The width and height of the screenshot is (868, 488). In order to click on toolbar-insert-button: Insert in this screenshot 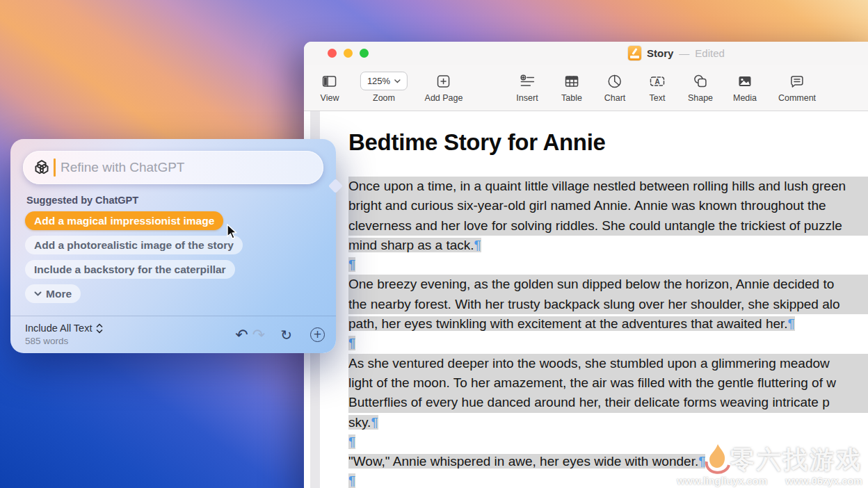, I will do `click(527, 88)`.